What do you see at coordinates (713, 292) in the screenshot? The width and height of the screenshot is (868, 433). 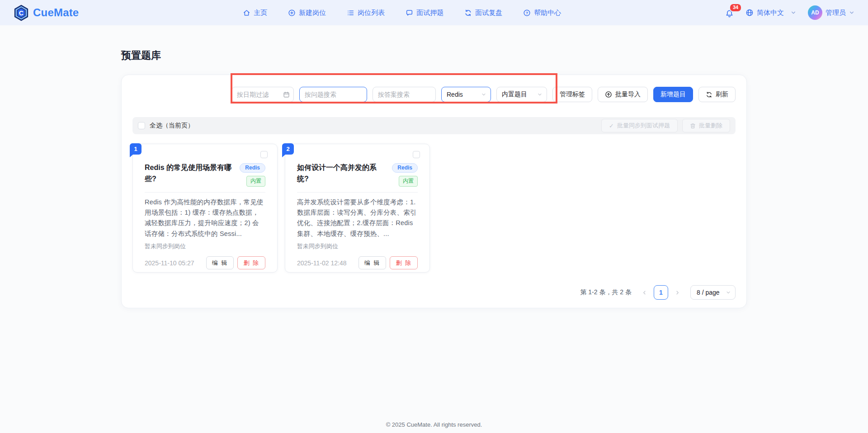 I see `page-size-select: 8 / page` at bounding box center [713, 292].